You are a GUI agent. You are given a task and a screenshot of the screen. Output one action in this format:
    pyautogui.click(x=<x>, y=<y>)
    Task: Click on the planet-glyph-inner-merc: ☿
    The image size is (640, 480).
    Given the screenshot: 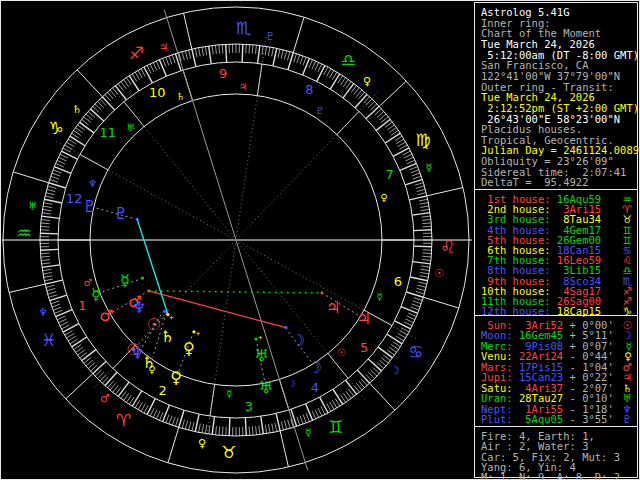 What is the action you would take?
    pyautogui.click(x=125, y=280)
    